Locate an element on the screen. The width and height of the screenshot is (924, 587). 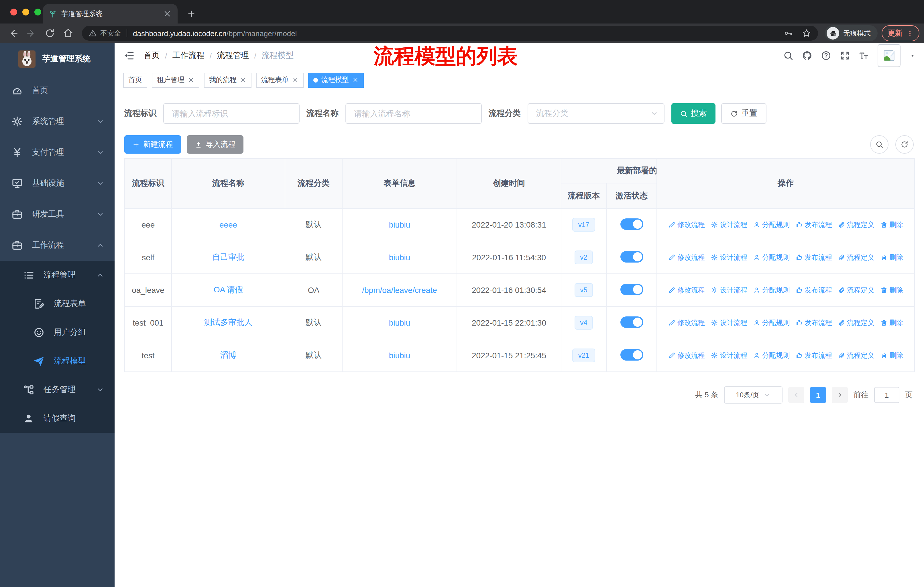
window-close-button is located at coordinates (14, 12).